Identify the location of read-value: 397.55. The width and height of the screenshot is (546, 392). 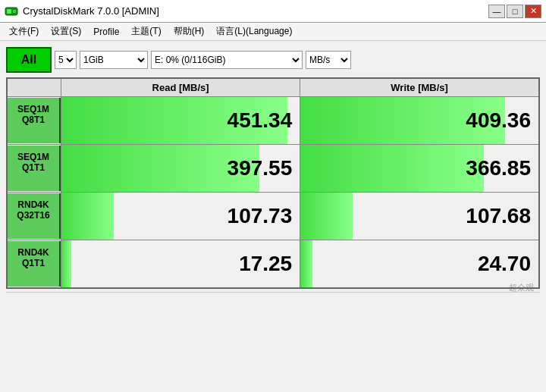
(180, 168).